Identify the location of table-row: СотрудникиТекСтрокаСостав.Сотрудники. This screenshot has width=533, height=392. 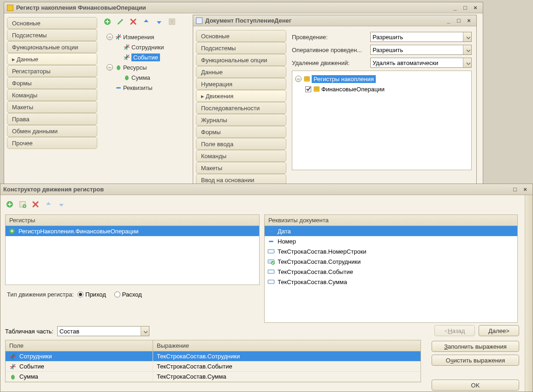
(213, 356).